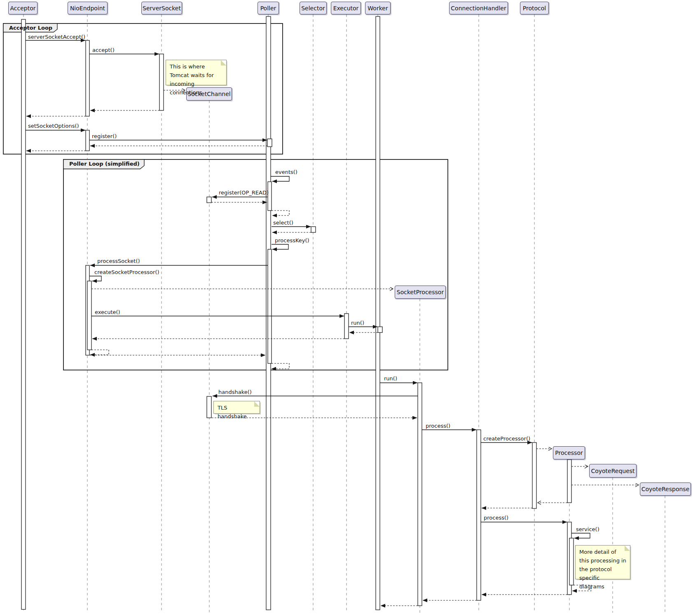 This screenshot has width=693, height=616. What do you see at coordinates (30, 28) in the screenshot?
I see `frame-label-acceptor-loop: Acceptor Loop` at bounding box center [30, 28].